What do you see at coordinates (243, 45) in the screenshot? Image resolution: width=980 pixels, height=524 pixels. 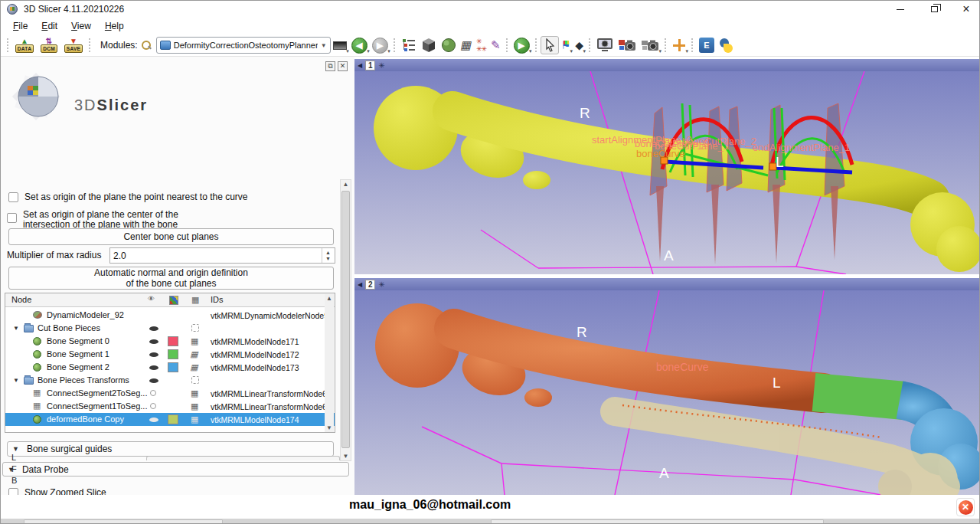 I see `module-selector-combo: DeformityCorrectionOsteotomyPlanner ▼` at bounding box center [243, 45].